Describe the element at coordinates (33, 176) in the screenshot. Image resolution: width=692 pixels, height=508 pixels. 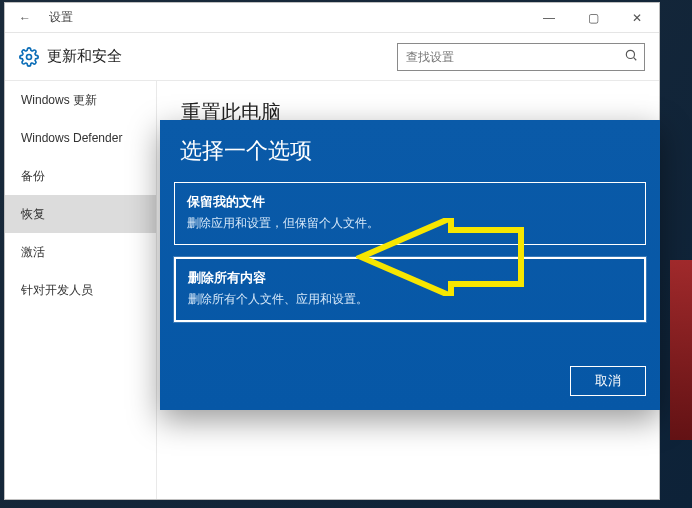
I see `sidebar-item-label: 备份` at that location.